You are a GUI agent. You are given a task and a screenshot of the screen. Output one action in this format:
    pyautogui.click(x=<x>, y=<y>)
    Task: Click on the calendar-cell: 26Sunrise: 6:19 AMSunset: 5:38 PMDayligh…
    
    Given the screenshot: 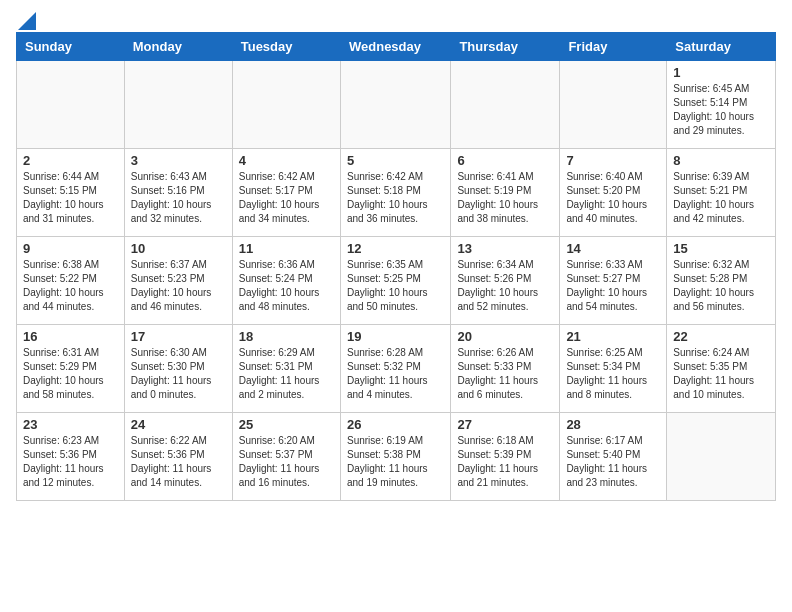 What is the action you would take?
    pyautogui.click(x=395, y=457)
    